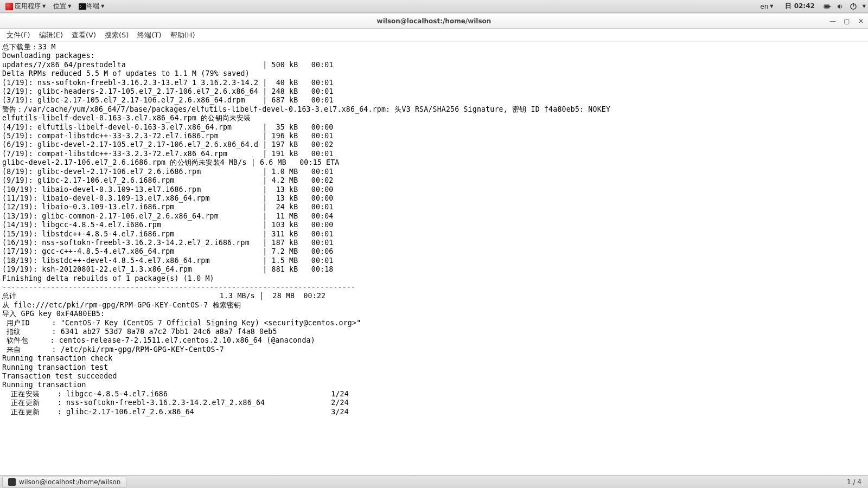 This screenshot has height=488, width=868. What do you see at coordinates (149, 35) in the screenshot?
I see `menu-terminal: 终端(T)` at bounding box center [149, 35].